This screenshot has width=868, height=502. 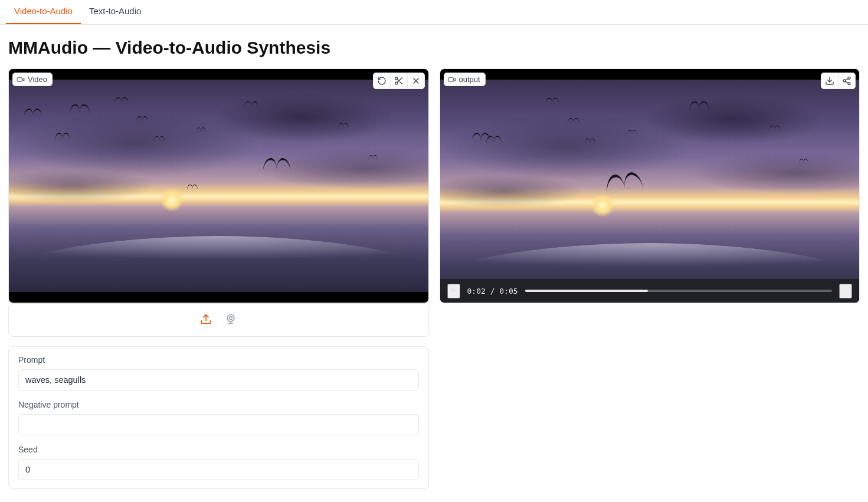 I want to click on duration: 0:05, so click(x=509, y=291).